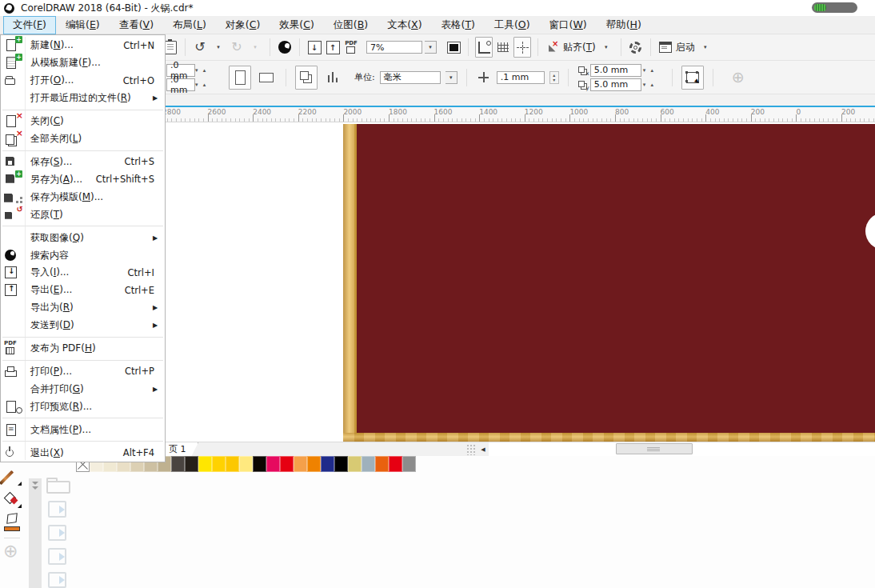  I want to click on zoom-level-input: 7%, so click(394, 47).